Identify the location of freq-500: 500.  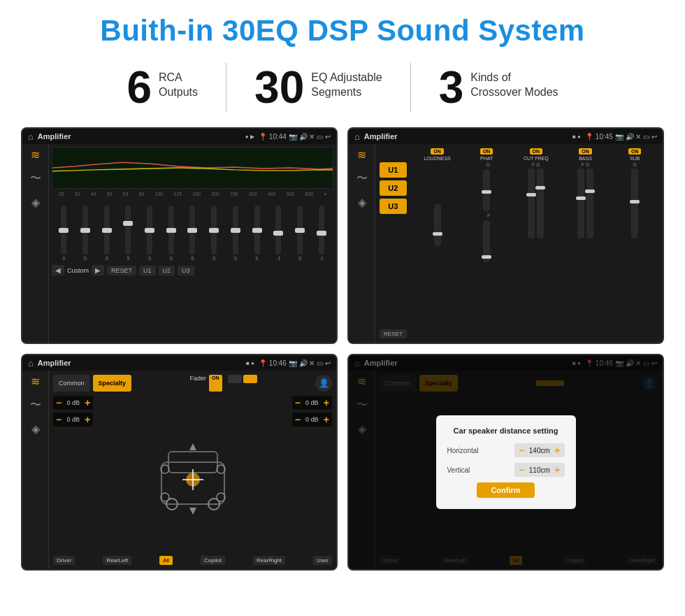
(291, 194).